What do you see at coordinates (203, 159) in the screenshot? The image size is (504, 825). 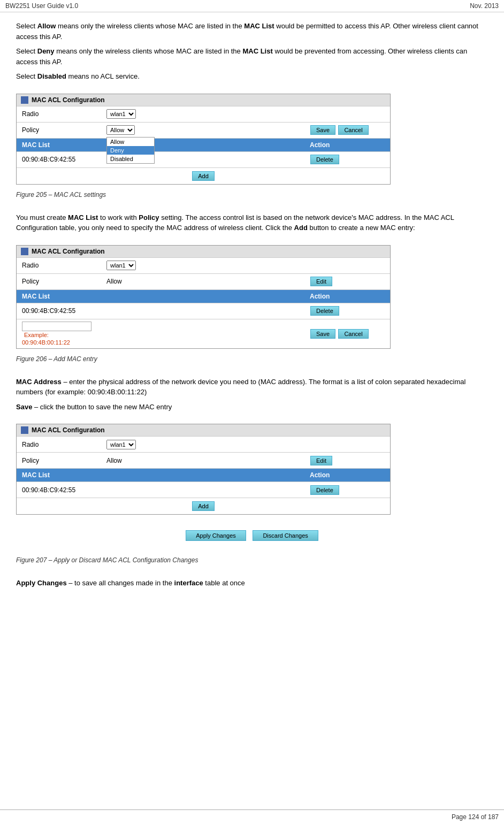 I see `table1-mac-row: 00:90:4B:C9:42:55 Delete` at bounding box center [203, 159].